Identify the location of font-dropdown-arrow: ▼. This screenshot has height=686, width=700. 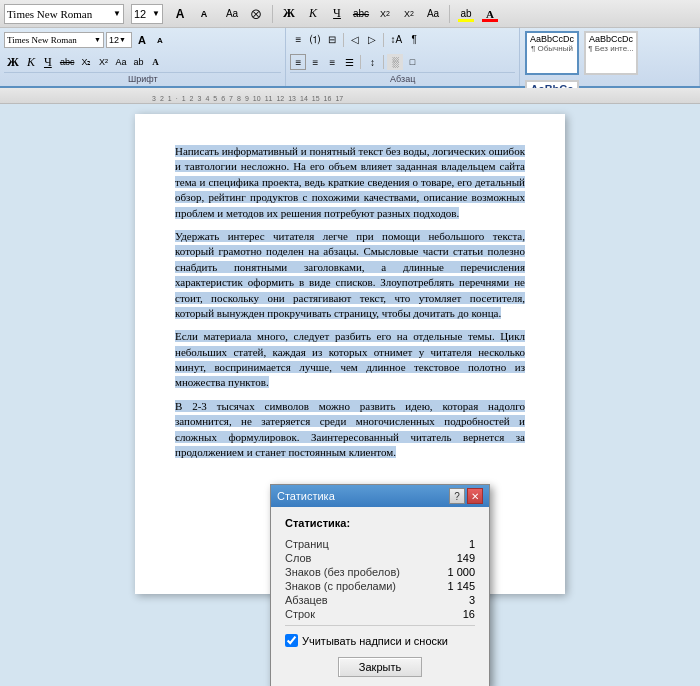
(117, 14).